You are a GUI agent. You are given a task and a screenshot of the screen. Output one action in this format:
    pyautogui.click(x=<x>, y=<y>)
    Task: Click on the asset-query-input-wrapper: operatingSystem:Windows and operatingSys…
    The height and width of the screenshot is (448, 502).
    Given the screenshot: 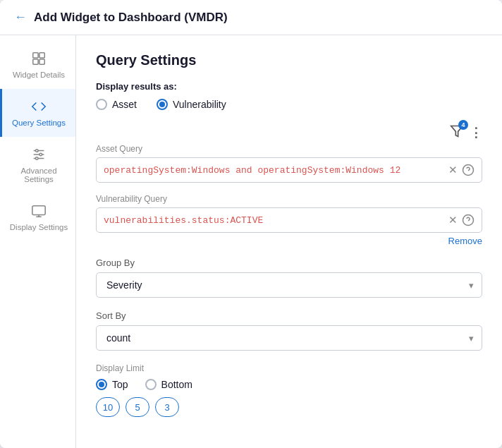 What is the action you would take?
    pyautogui.click(x=289, y=170)
    